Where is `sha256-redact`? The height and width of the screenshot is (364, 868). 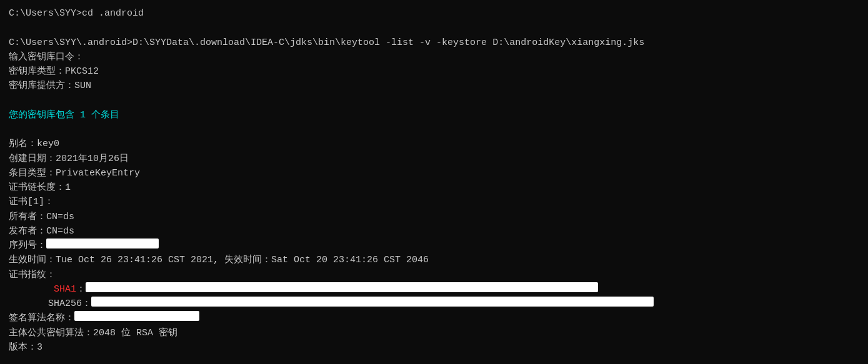 sha256-redact is located at coordinates (372, 302).